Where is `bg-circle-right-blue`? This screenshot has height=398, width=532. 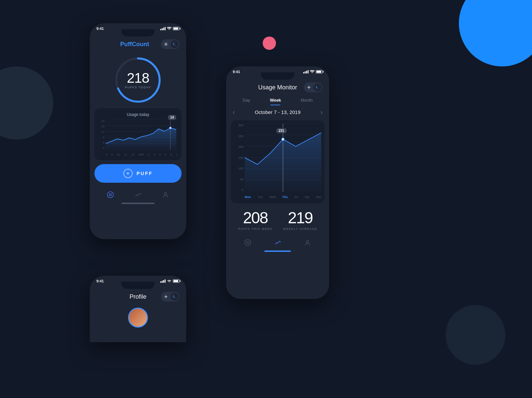
bg-circle-right-blue is located at coordinates (495, 33).